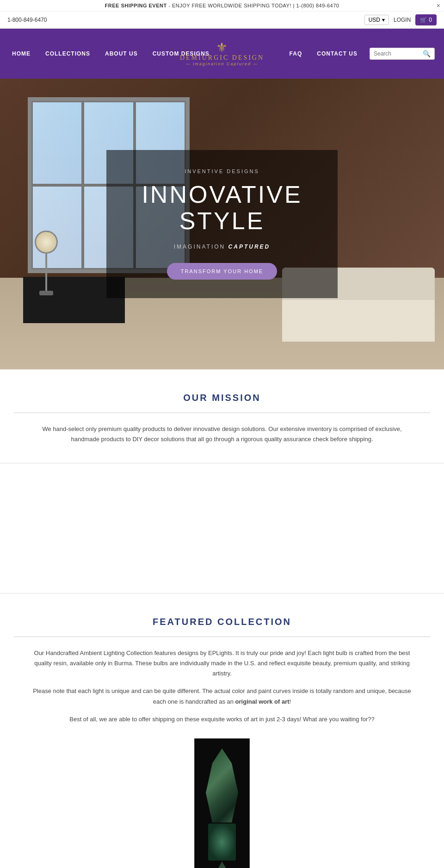  I want to click on featured-para2: Please note that each light is unique an…, so click(222, 696).